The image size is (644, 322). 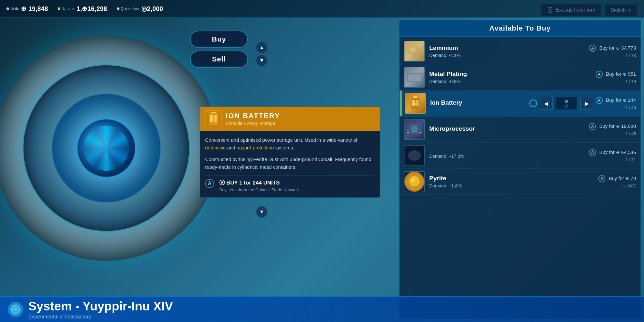 What do you see at coordinates (262, 54) in the screenshot?
I see `scroll-arrows-top: ▲ ▼` at bounding box center [262, 54].